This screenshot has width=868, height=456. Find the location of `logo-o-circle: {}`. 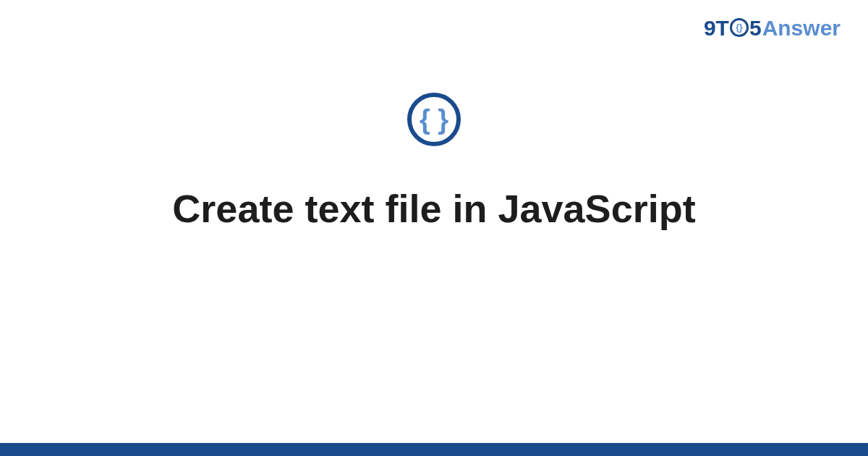

logo-o-circle: {} is located at coordinates (739, 28).